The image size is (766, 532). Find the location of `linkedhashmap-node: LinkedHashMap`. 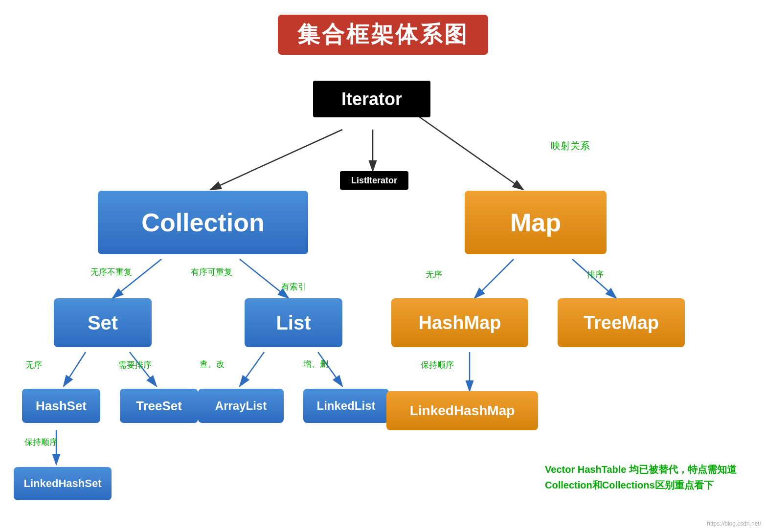

linkedhashmap-node: LinkedHashMap is located at coordinates (462, 411).